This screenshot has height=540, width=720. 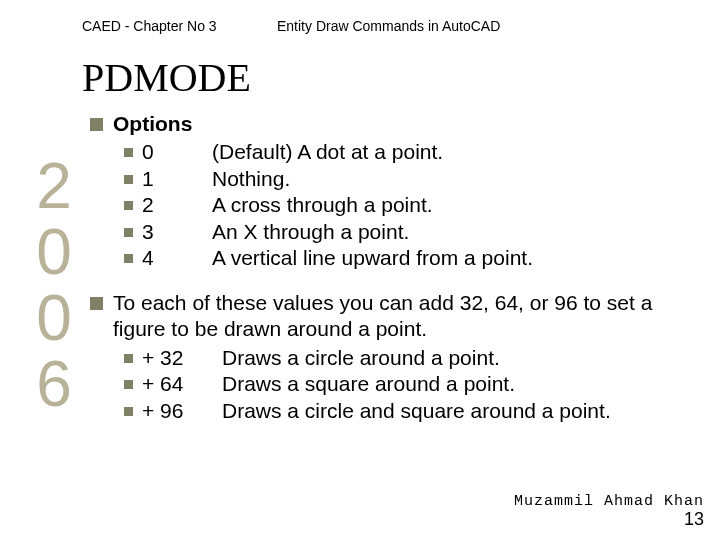 What do you see at coordinates (177, 205) in the screenshot?
I see `option-key: 2` at bounding box center [177, 205].